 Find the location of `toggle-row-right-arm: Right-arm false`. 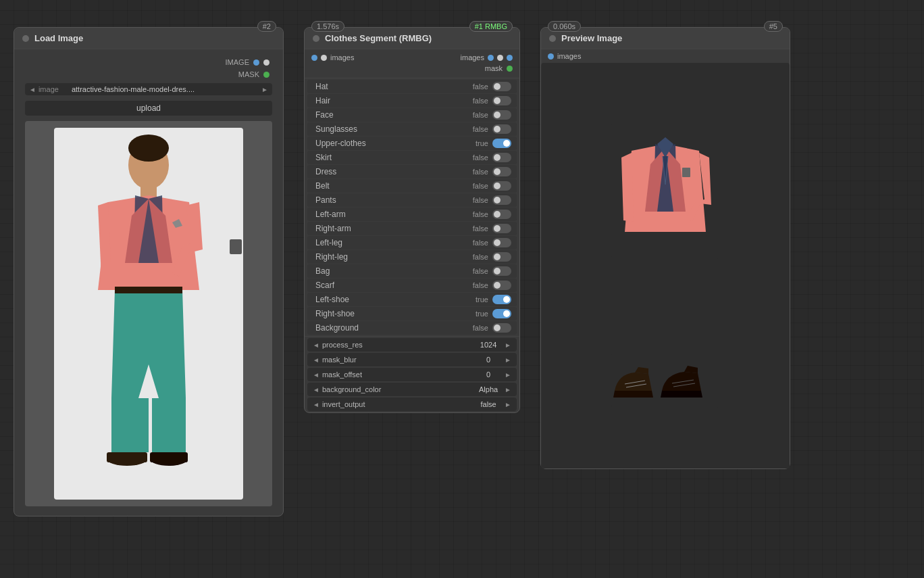

toggle-row-right-arm: Right-arm false is located at coordinates (412, 228).